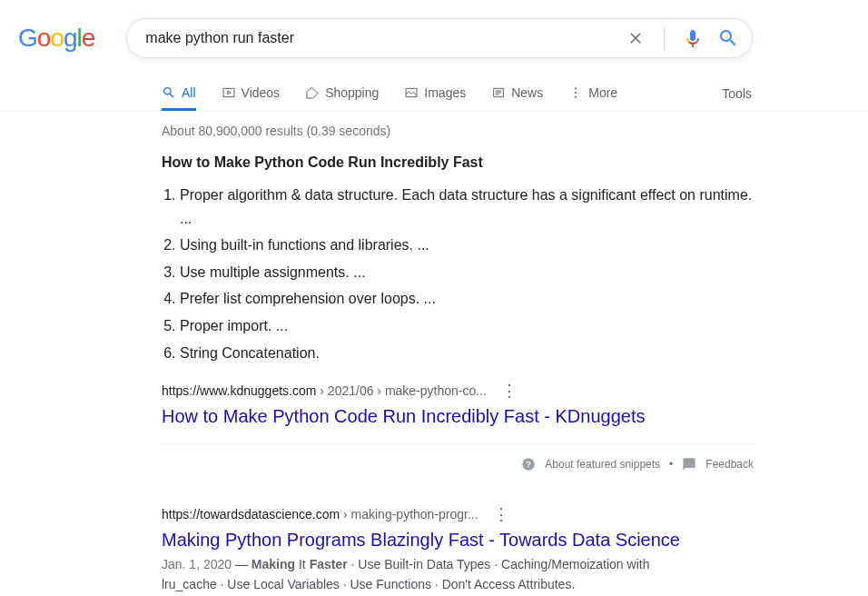 The height and width of the screenshot is (596, 868). What do you see at coordinates (56, 38) in the screenshot?
I see `google-logo: Google` at bounding box center [56, 38].